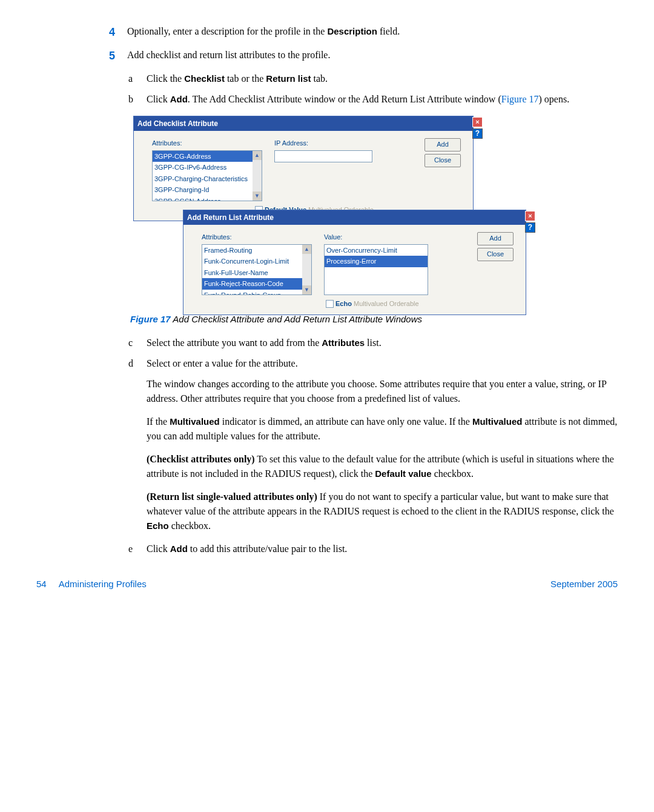 Image resolution: width=654 pixels, height=812 pixels. I want to click on list-item: 3GPP-Charging-Characteristics, so click(207, 179).